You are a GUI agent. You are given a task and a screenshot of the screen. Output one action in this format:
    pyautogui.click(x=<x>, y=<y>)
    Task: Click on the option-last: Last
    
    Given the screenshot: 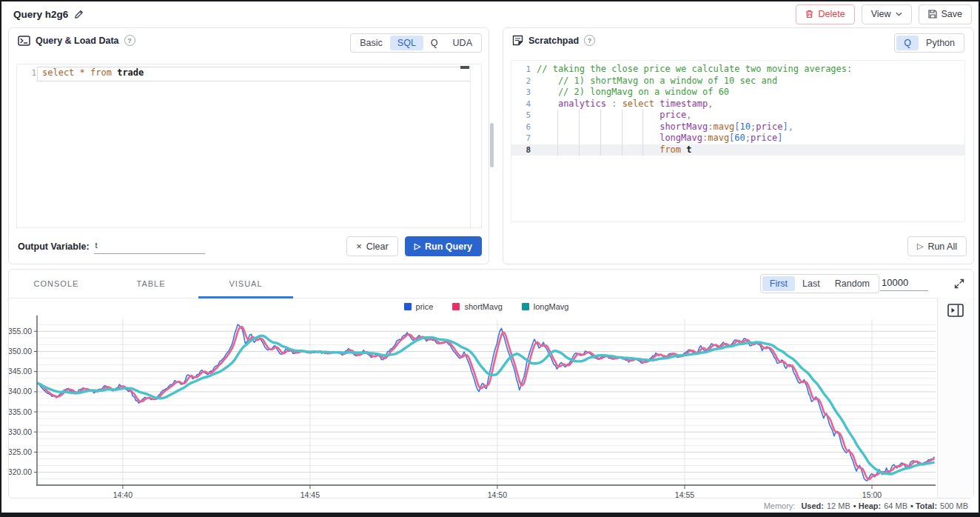 What is the action you would take?
    pyautogui.click(x=811, y=284)
    